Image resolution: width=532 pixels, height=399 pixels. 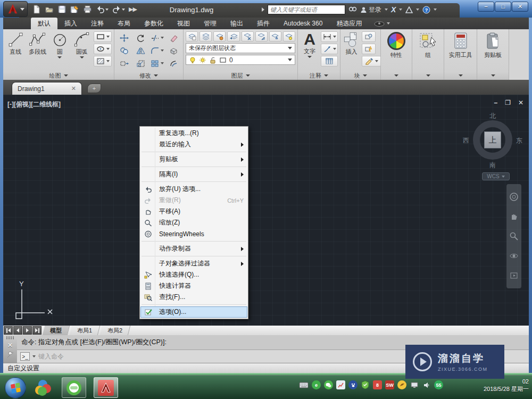 I want to click on circle-dropdown-icon, so click(x=60, y=57).